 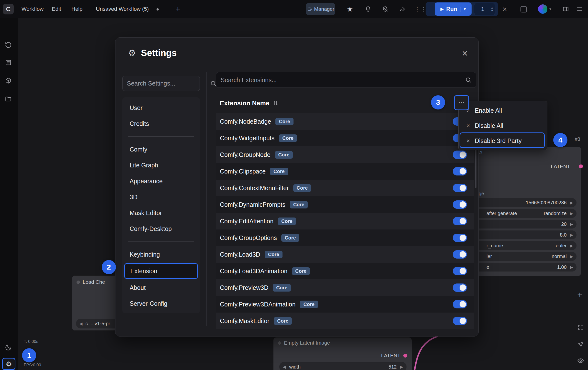 What do you see at coordinates (166, 84) in the screenshot?
I see `settings-search-input` at bounding box center [166, 84].